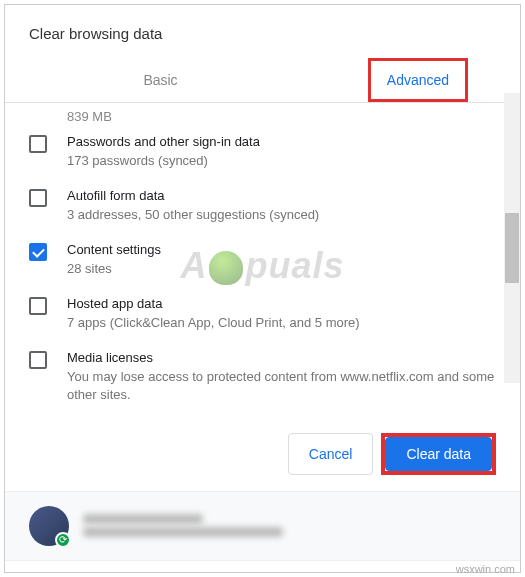  What do you see at coordinates (438, 454) in the screenshot?
I see `clear-data-button: Clear data` at bounding box center [438, 454].